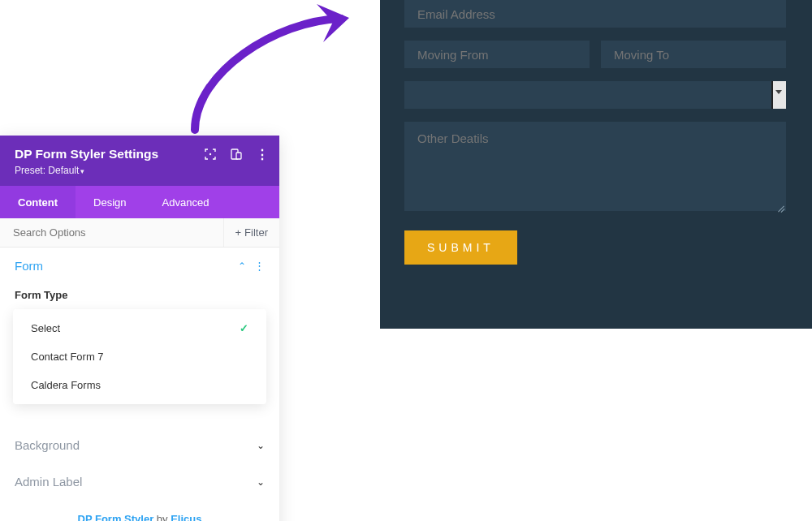 The height and width of the screenshot is (521, 812). What do you see at coordinates (140, 358) in the screenshot?
I see `section-form-body: Form Type Select ✓ Contact Form 7 Calder…` at bounding box center [140, 358].